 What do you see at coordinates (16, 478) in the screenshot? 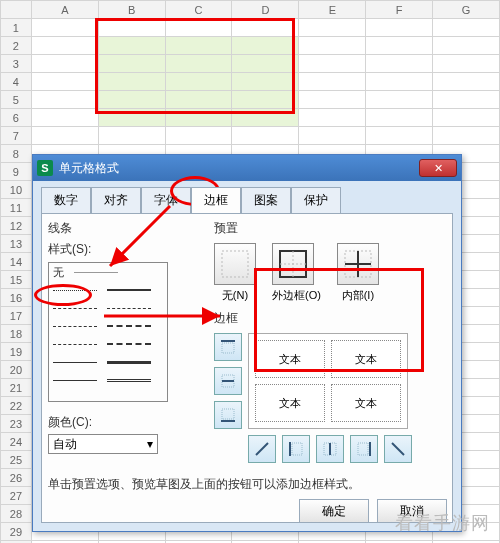
I see `row-26: 26` at bounding box center [16, 478].